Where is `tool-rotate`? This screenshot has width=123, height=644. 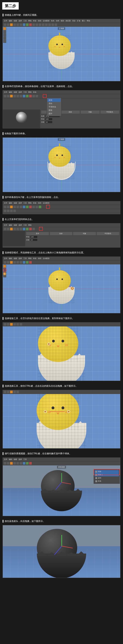
tool-rotate is located at coordinates (21, 25).